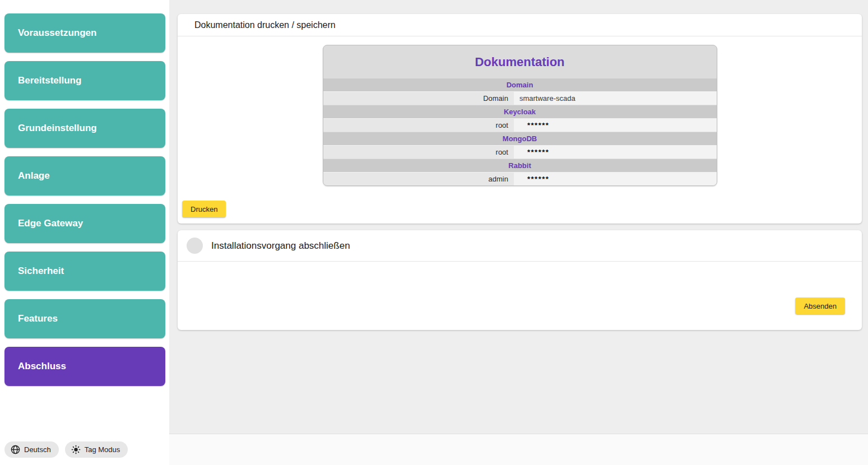  What do you see at coordinates (85, 319) in the screenshot?
I see `sidebar-item-features: Features` at bounding box center [85, 319].